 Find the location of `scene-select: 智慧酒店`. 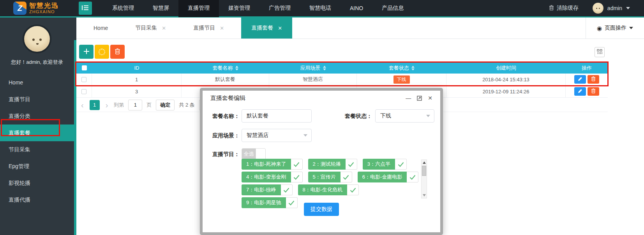

scene-select: 智慧酒店 is located at coordinates (277, 135).